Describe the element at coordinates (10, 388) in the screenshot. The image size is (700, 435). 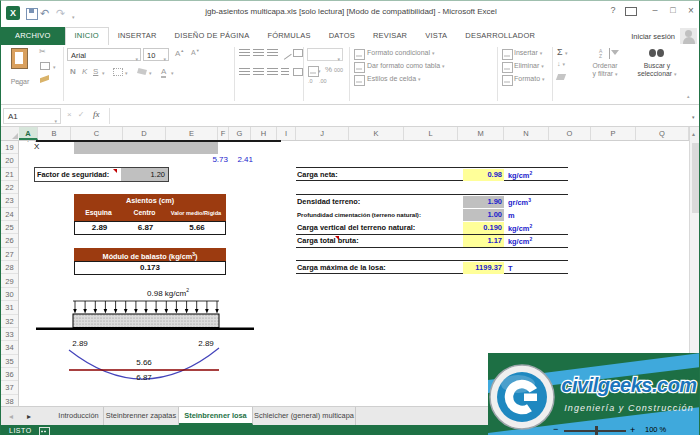
I see `row-header-37: 37` at that location.